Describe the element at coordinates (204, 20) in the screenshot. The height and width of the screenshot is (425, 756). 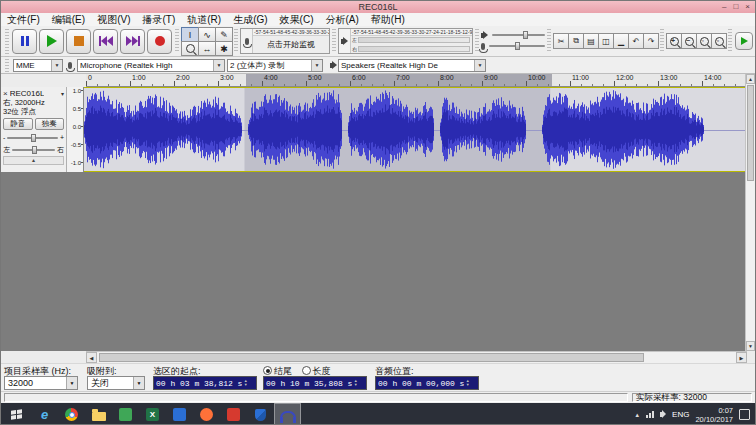
I see `menu-tracks: 轨道(R)` at that location.